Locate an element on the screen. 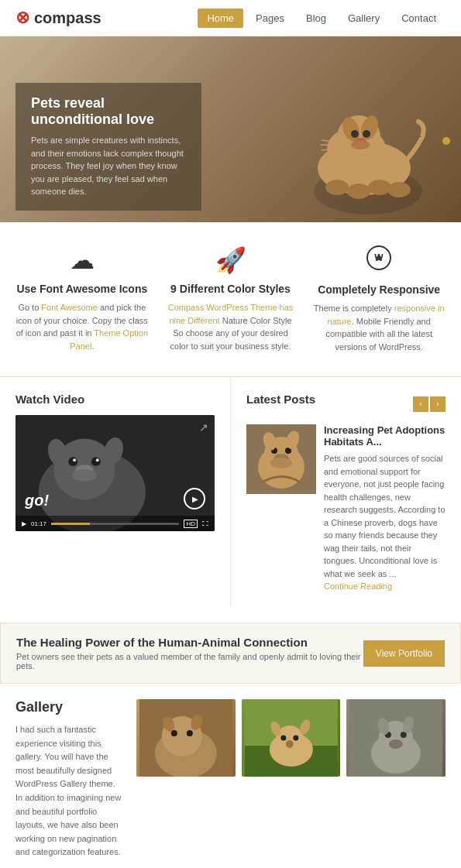  video-play-button is located at coordinates (194, 499).